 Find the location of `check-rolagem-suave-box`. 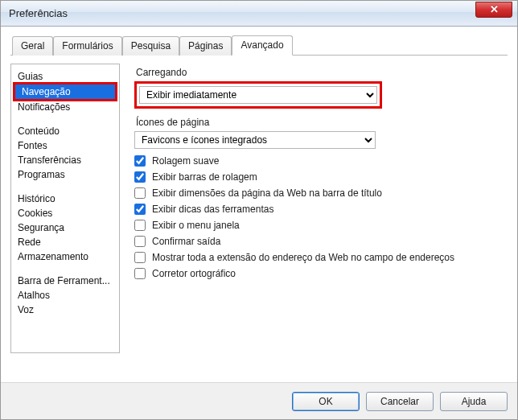

check-rolagem-suave-box is located at coordinates (140, 161).